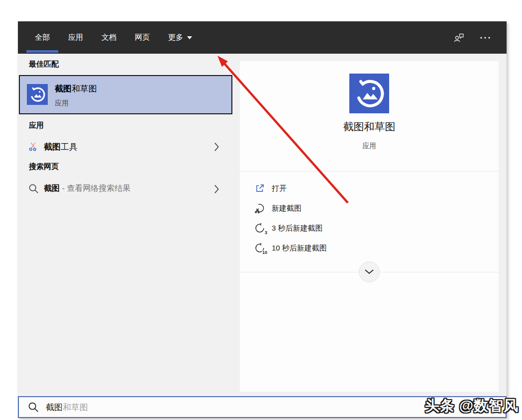 The height and width of the screenshot is (420, 522). What do you see at coordinates (459, 38) in the screenshot?
I see `feedback-person-icon` at bounding box center [459, 38].